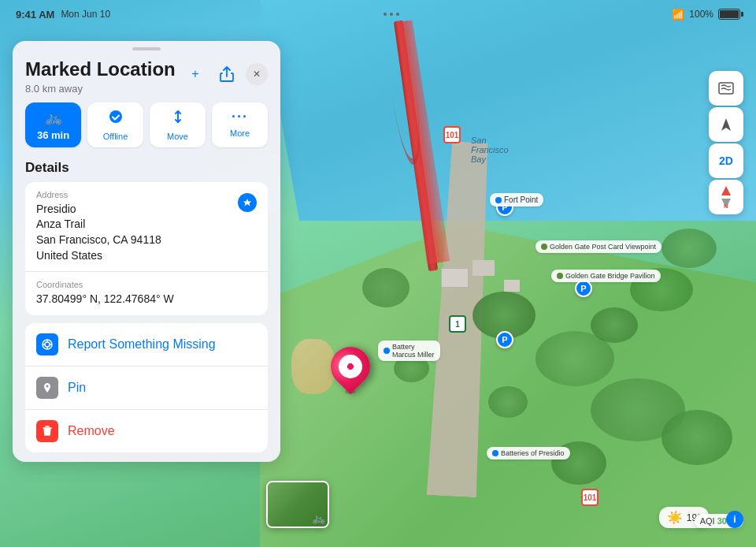 Image resolution: width=756 pixels, height=547 pixels. Describe the element at coordinates (101, 76) in the screenshot. I see `panel-title-area: Marked Location 8.0 km away` at that location.